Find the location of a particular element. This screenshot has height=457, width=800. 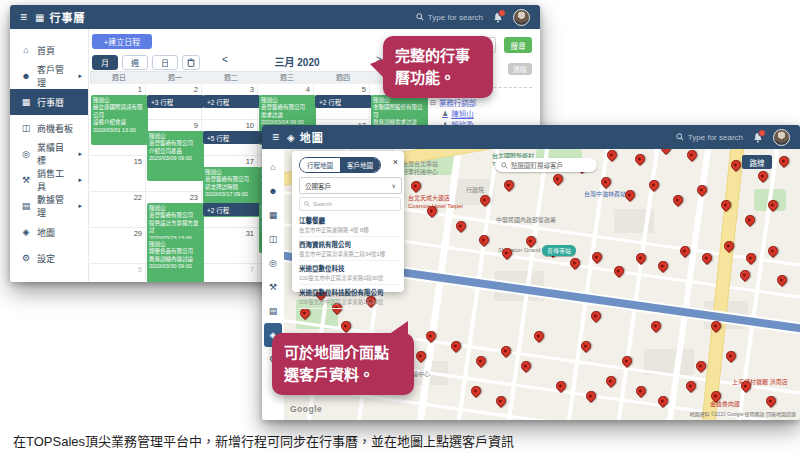

sidebar-item-board: ◫商機看板 is located at coordinates (49, 128).